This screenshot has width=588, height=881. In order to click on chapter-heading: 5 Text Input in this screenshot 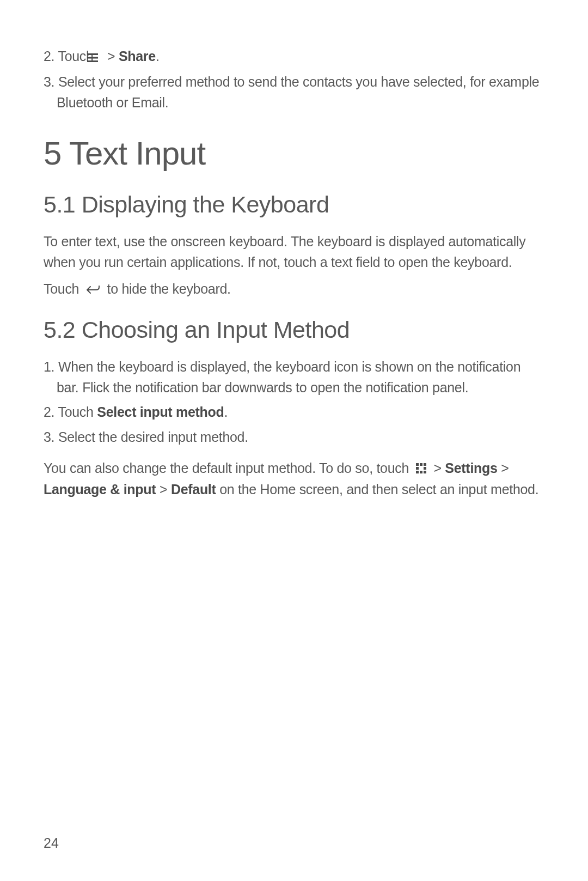, I will do `click(294, 154)`.